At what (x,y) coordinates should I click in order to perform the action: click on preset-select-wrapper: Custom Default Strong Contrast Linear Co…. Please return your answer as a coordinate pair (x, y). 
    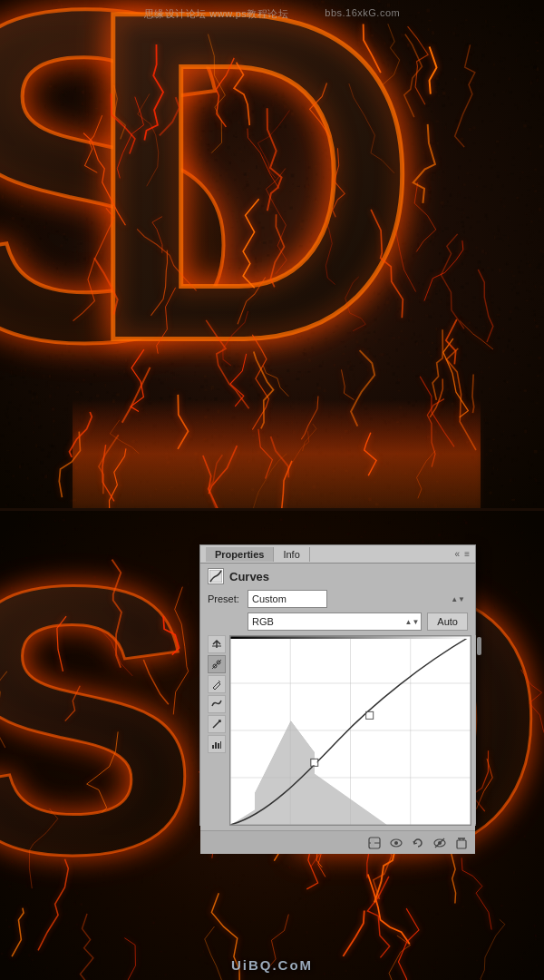
    Looking at the image, I should click on (357, 599).